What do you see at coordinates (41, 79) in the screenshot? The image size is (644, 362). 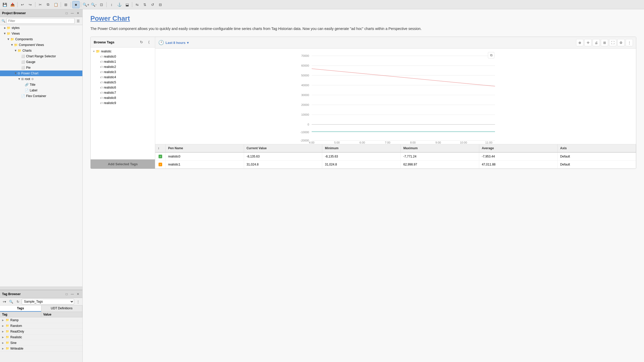 I see `tree-item-root: ▶ ⊞ root ⚙` at bounding box center [41, 79].